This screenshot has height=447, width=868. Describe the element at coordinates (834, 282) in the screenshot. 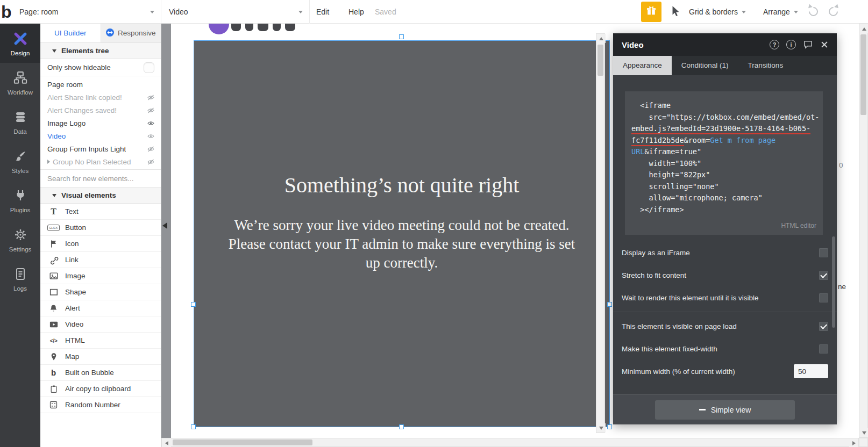

I see `panel-scrollbar-thumb` at that location.